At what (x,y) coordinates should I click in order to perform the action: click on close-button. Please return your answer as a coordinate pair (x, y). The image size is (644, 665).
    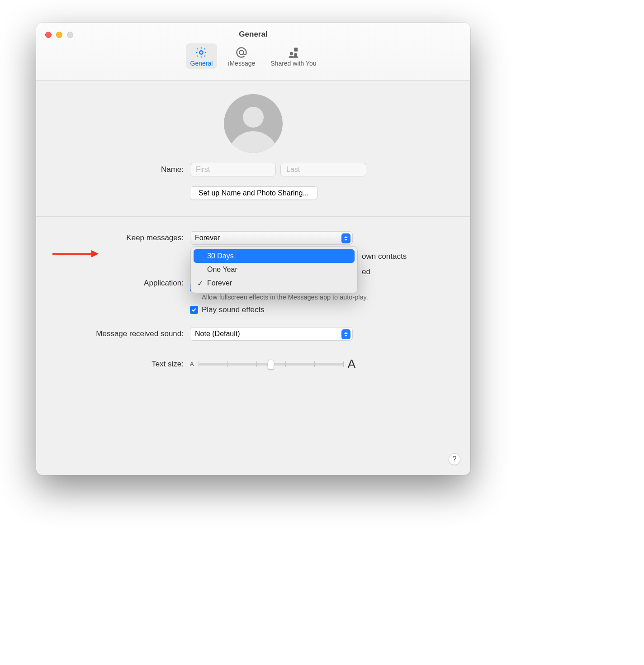
    Looking at the image, I should click on (48, 35).